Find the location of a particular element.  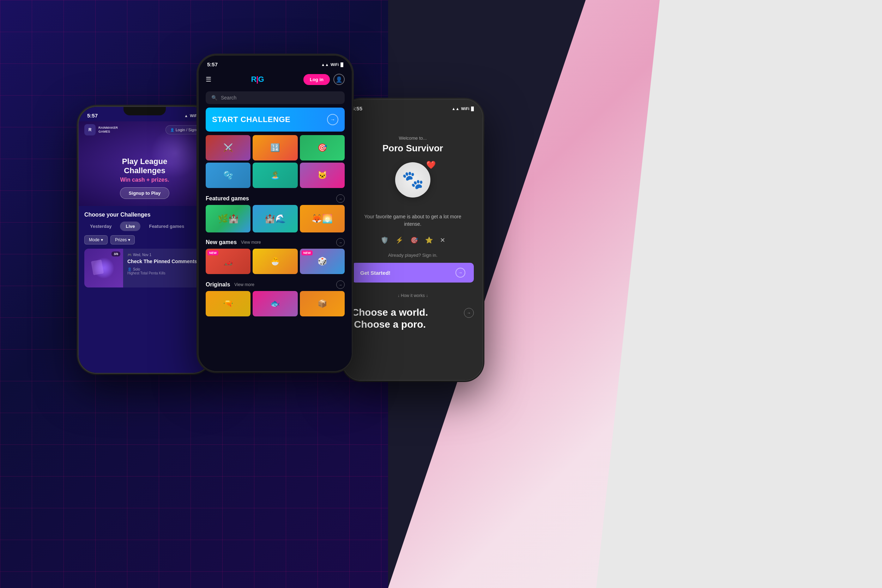

chevron-down-icon: ▾ is located at coordinates (102, 240).